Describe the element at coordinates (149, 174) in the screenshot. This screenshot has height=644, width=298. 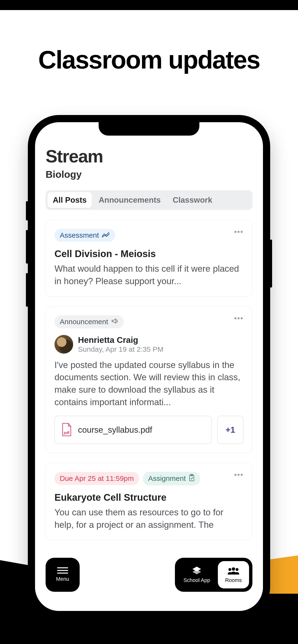
I see `page-subtitle: Biology` at that location.